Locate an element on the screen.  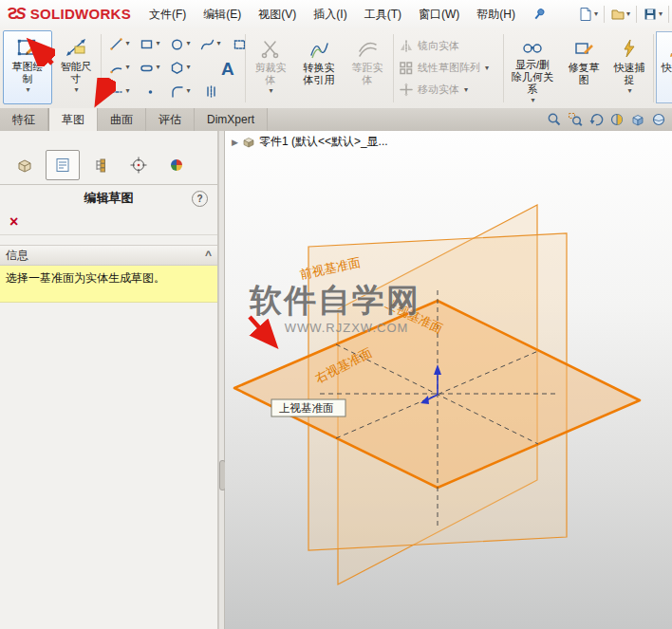
annotation-arrow-plane is located at coordinates (262, 330).